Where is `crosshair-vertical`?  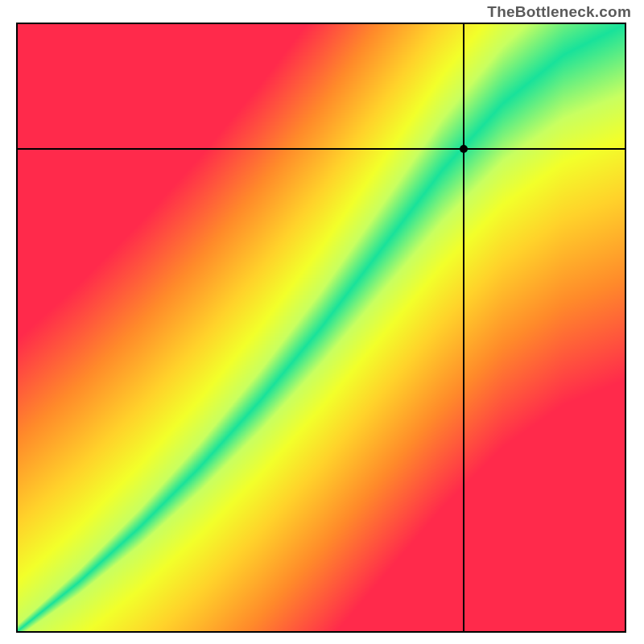
crosshair-vertical is located at coordinates (464, 328).